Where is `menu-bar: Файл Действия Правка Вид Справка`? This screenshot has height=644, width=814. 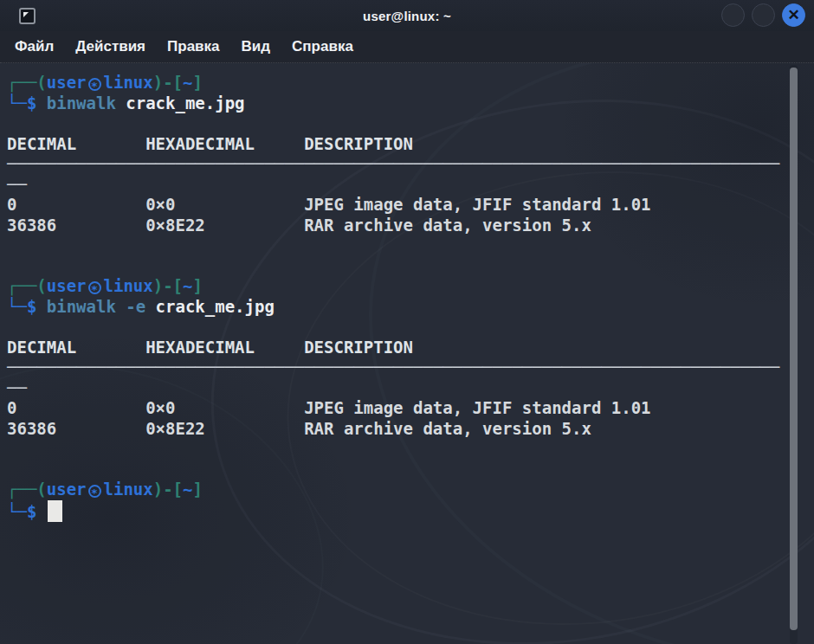
menu-bar: Файл Действия Правка Вид Справка is located at coordinates (407, 47).